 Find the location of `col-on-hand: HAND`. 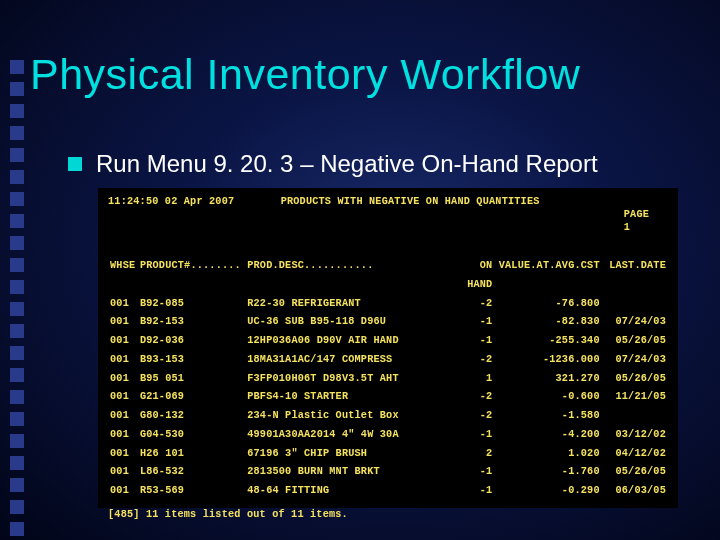

col-on-hand: HAND is located at coordinates (472, 286).